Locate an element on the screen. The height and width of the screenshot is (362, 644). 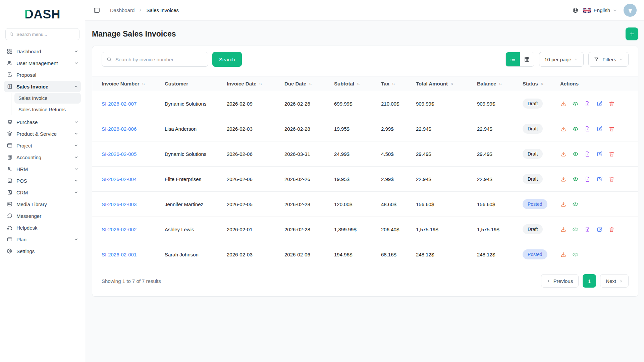
column-header-invoice-date: Invoice Date↑↓ is located at coordinates (252, 84).